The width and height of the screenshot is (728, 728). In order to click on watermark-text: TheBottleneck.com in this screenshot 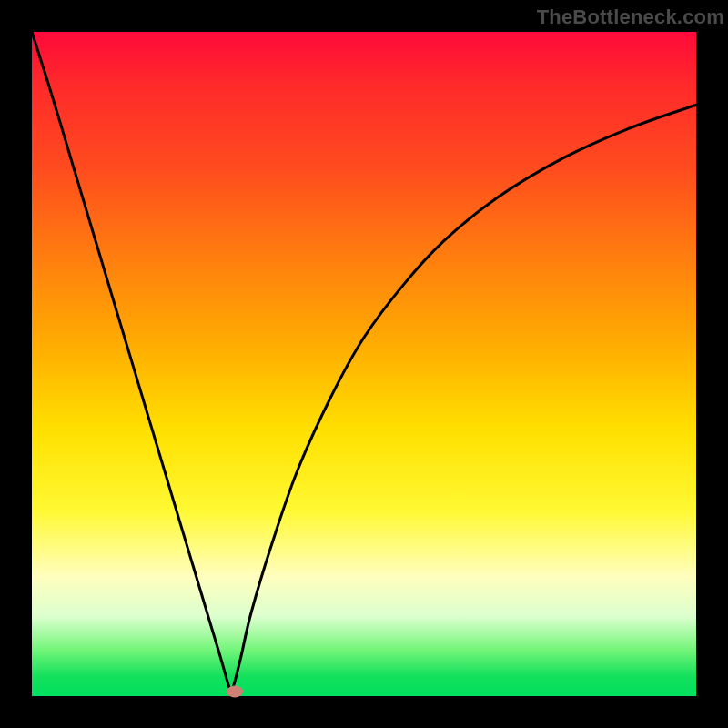, I will do `click(631, 17)`.